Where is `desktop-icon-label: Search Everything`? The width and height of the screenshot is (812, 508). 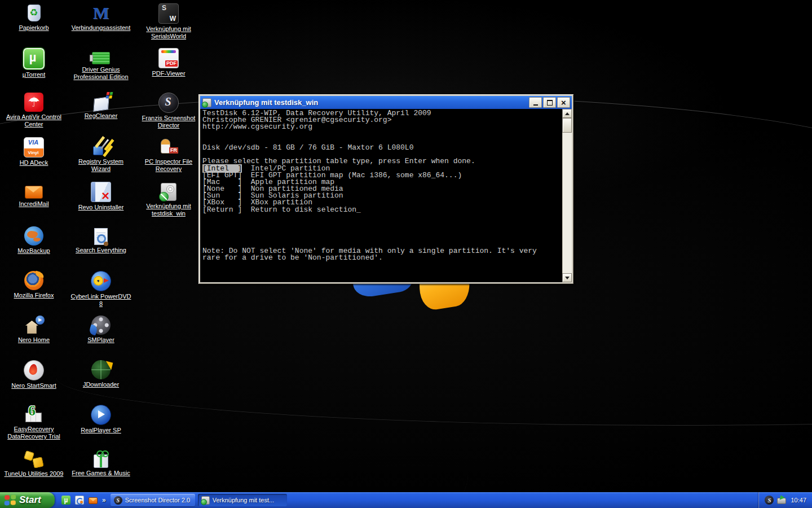
desktop-icon-label: Search Everything is located at coordinates (101, 251).